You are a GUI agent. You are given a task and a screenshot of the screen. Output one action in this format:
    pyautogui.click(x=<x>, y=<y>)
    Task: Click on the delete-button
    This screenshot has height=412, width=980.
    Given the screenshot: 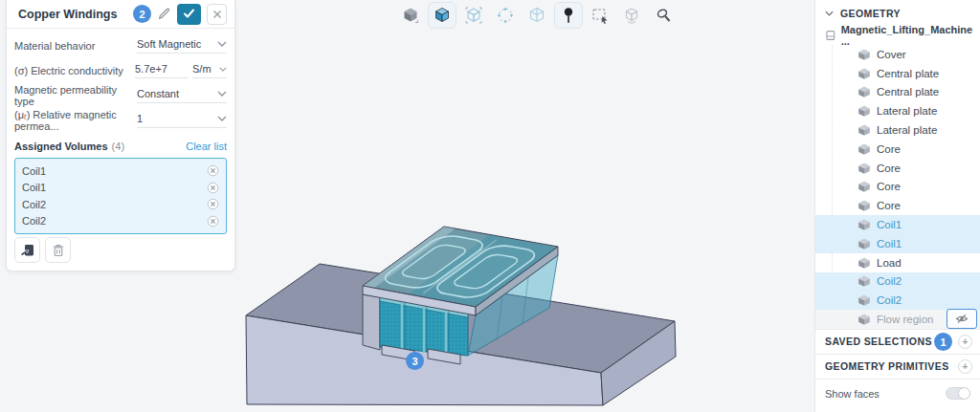 What is the action you would take?
    pyautogui.click(x=57, y=250)
    